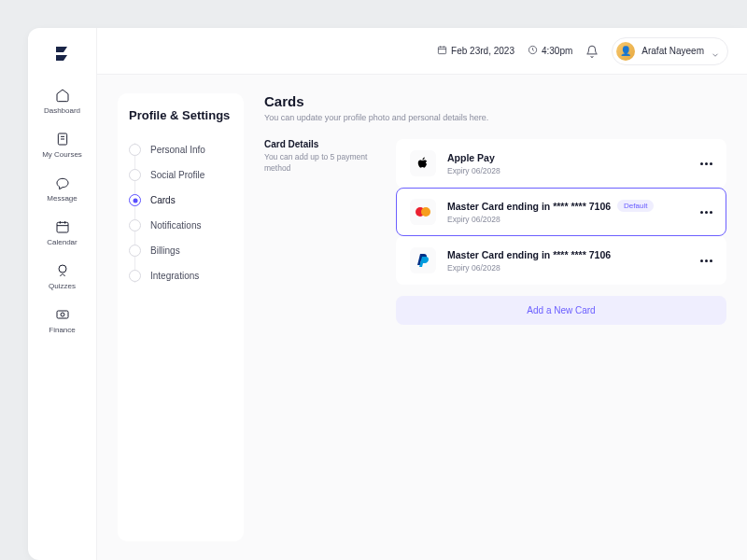 The width and height of the screenshot is (747, 560). What do you see at coordinates (561, 310) in the screenshot?
I see `add-card-button: Add a New Card` at bounding box center [561, 310].